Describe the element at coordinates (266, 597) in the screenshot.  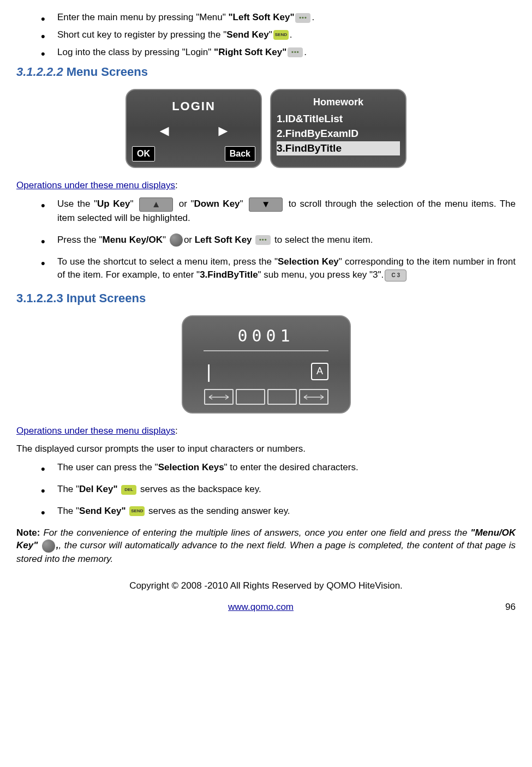
I see `footer: Copyright © 2008 -2010 All Rights Reserv…` at that location.